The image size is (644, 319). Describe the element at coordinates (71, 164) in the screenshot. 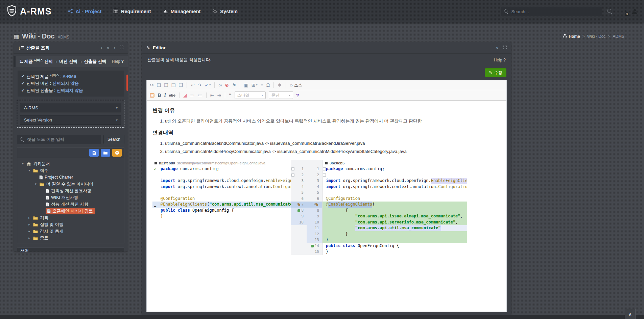

I see `tree-item: ▾위키문서` at that location.